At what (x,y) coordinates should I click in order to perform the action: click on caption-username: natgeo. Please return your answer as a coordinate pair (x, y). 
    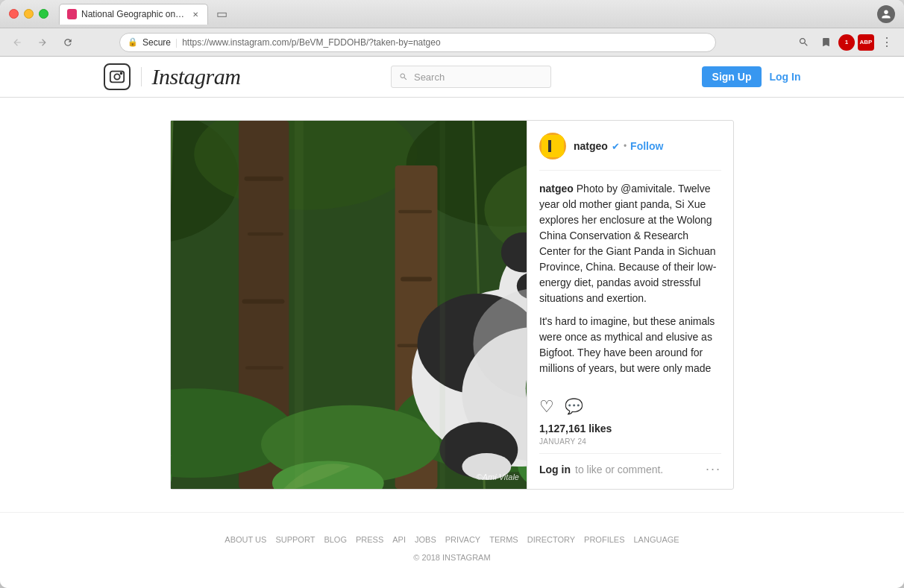
    Looking at the image, I should click on (556, 189).